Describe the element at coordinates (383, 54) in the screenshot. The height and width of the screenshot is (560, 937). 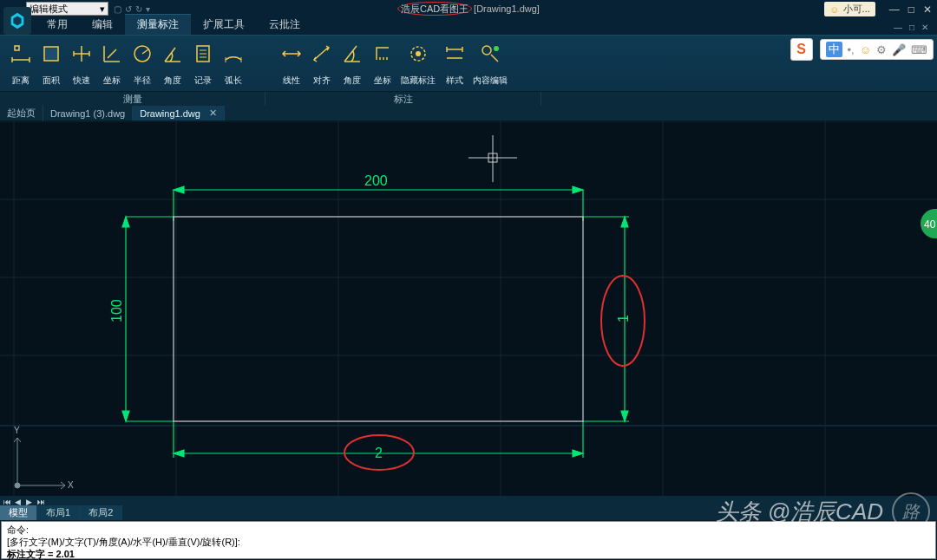
I see `ordinate-dim-icon` at that location.